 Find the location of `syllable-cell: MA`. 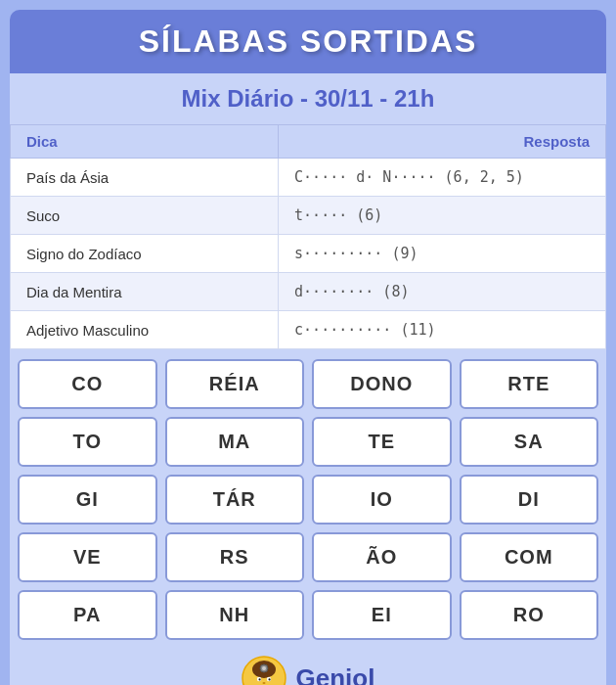

syllable-cell: MA is located at coordinates (235, 442).